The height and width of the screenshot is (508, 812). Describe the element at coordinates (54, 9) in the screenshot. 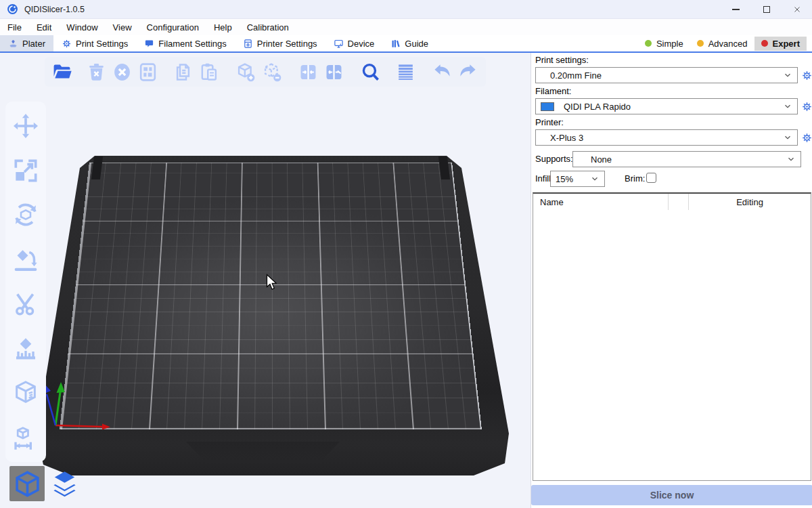

I see `window-title: QIDISlicer-1.0.5` at that location.